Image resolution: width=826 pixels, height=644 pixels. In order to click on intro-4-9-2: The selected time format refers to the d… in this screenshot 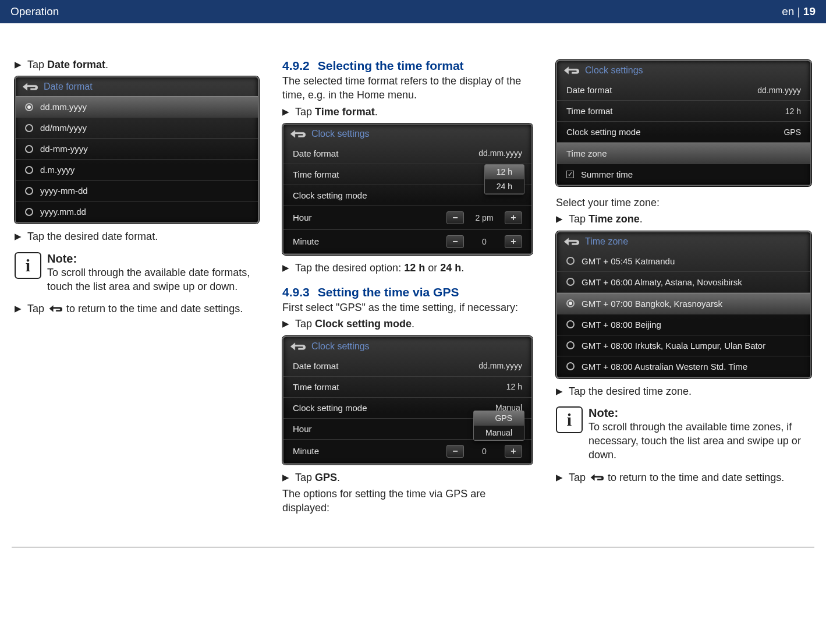, I will do `click(407, 89)`.